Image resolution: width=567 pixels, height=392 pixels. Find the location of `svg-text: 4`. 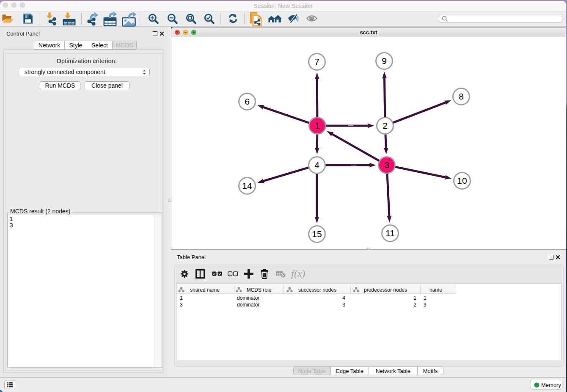

svg-text: 4 is located at coordinates (317, 165).